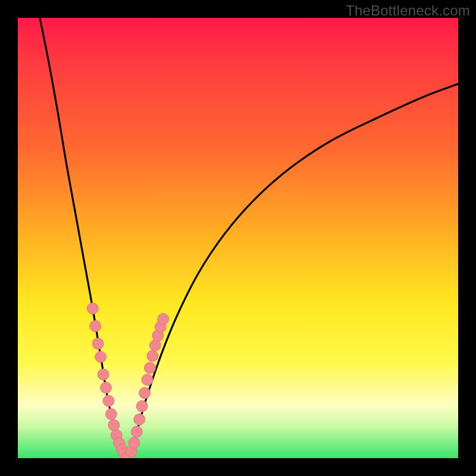 The image size is (476, 476). What do you see at coordinates (408, 11) in the screenshot?
I see `watermark-text: TheBottleneck.com` at bounding box center [408, 11].